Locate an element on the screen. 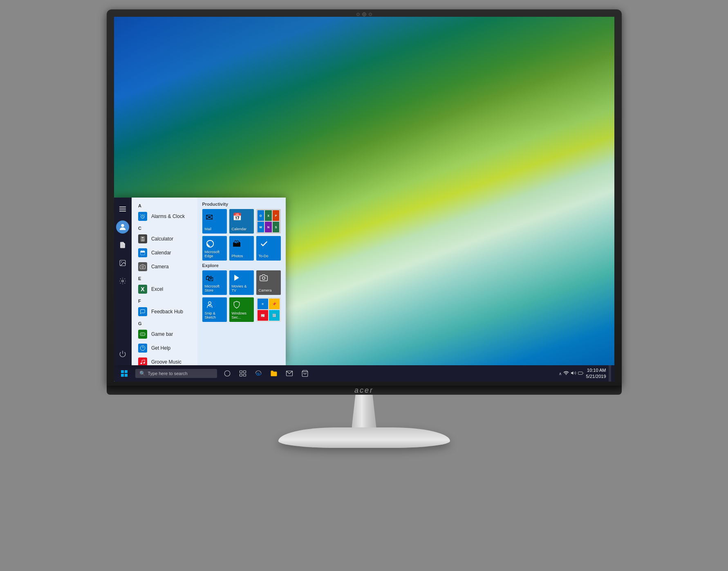 This screenshot has height=571, width=728. monitor-brand: acer is located at coordinates (364, 390).